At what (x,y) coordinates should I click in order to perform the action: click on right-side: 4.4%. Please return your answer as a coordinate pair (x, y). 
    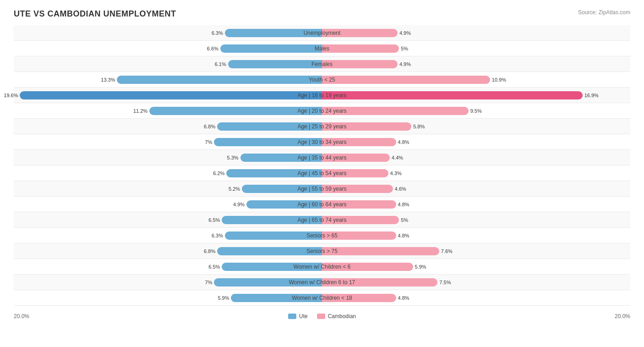
    Looking at the image, I should click on (356, 158).